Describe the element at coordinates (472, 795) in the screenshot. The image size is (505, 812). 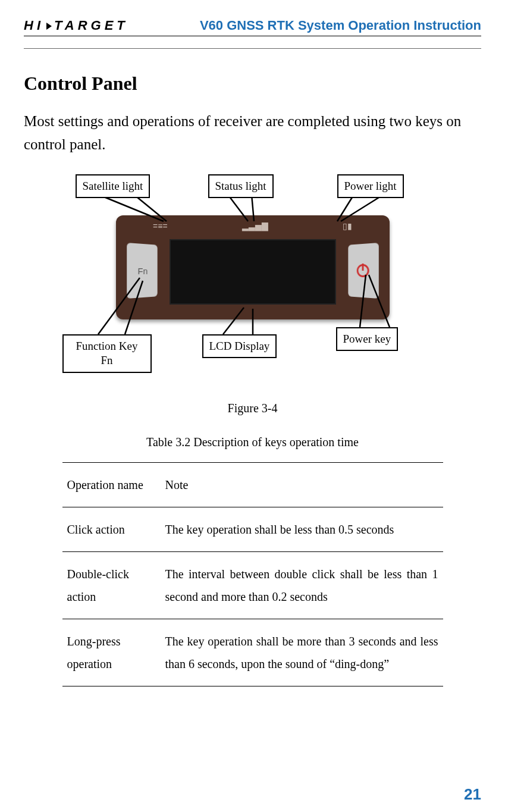
I see `page-number: 21` at that location.